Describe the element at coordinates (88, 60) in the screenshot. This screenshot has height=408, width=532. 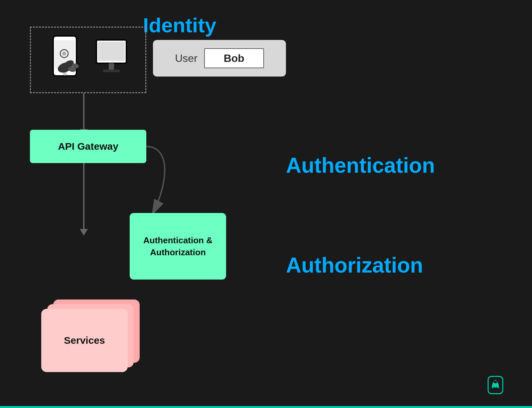
I see `client-devices-box` at that location.